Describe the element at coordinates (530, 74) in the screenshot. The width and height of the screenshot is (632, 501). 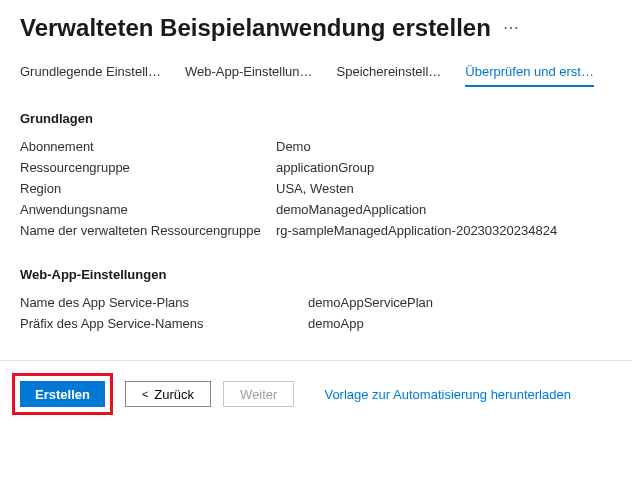
I see `tab-review: Überprüfen und erst…` at that location.